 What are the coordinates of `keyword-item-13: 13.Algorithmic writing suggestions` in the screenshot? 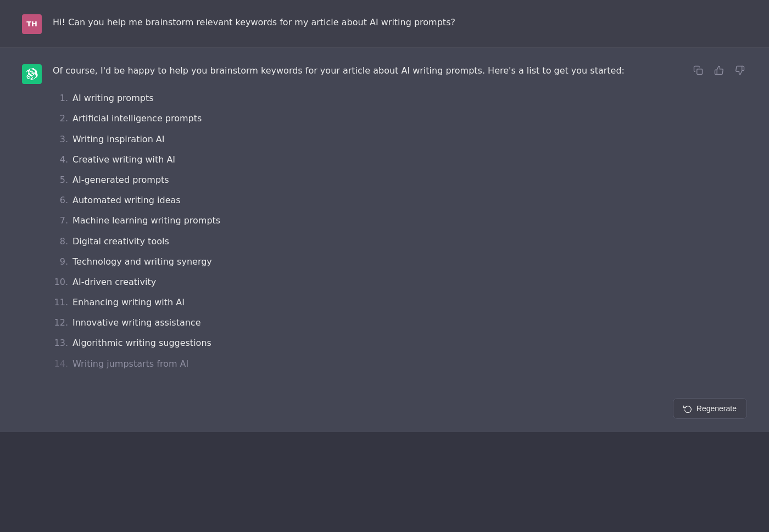 It's located at (400, 343).